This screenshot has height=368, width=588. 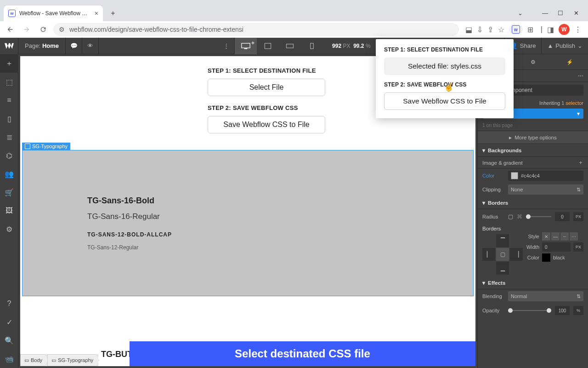 What do you see at coordinates (491, 29) in the screenshot?
I see `share-page-icon: ⇪` at bounding box center [491, 29].